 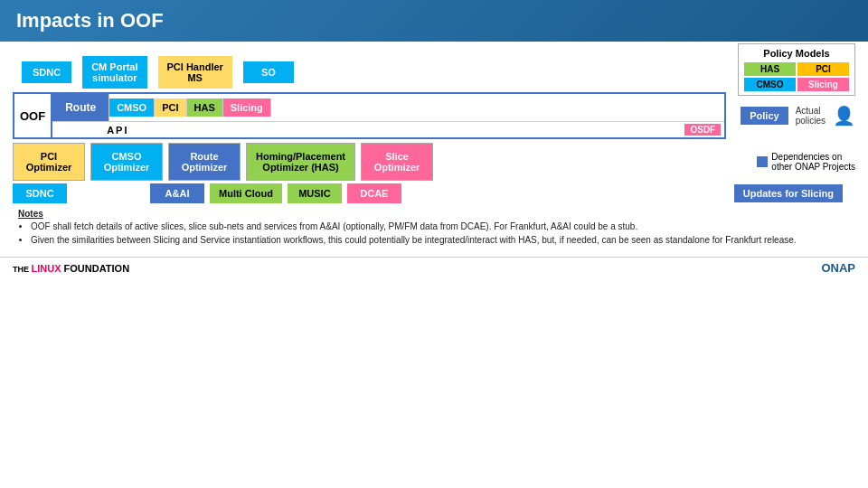 What do you see at coordinates (838, 267) in the screenshot?
I see `onap-logo: ONAP` at bounding box center [838, 267].